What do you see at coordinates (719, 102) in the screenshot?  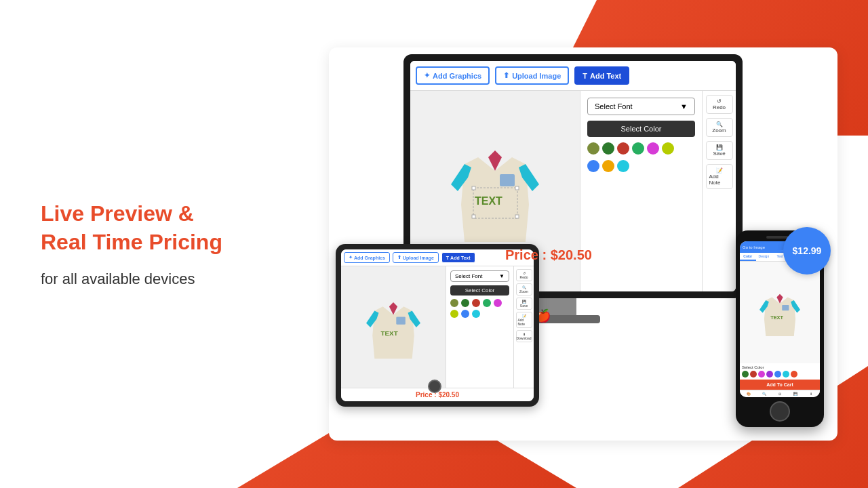 I see `redo-icon: ↺` at bounding box center [719, 102].